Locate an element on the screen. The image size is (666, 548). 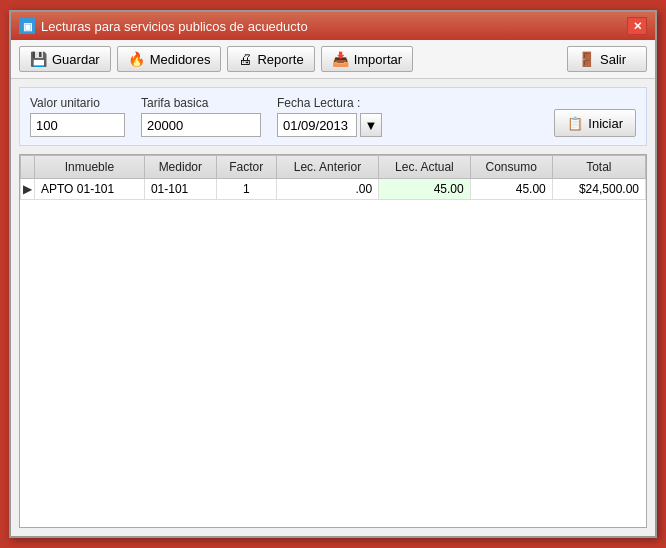
tarifa-basica-label: Tarifa basica is located at coordinates (201, 103).